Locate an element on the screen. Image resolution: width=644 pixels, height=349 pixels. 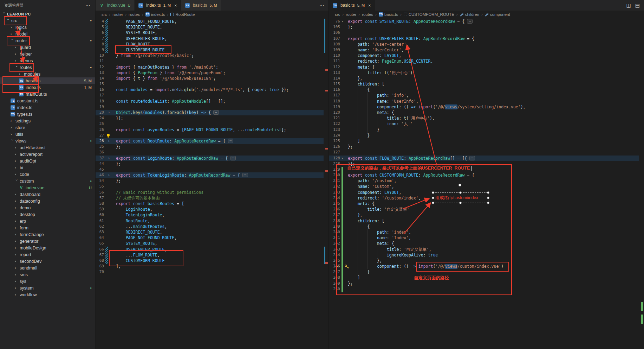
tab-basic.ts: TSbasic.ts5, M× is located at coordinates (352, 5).